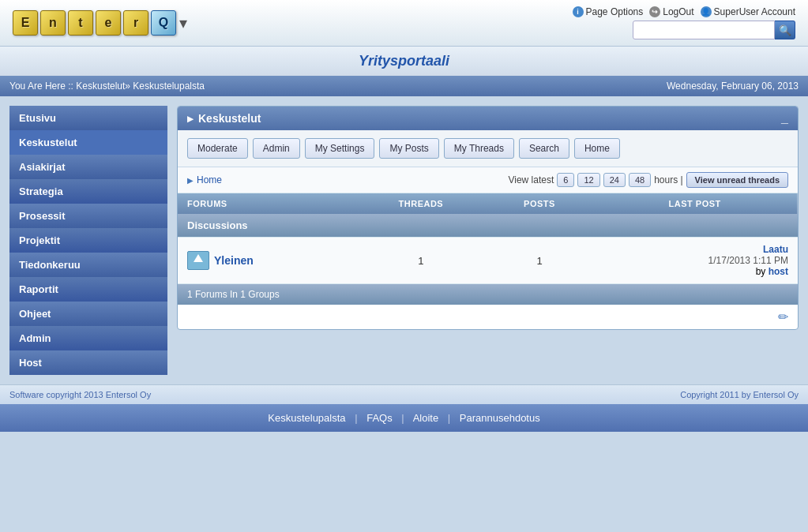  What do you see at coordinates (205, 180) in the screenshot?
I see `forum-breadcrumb-left: ▶ Home` at bounding box center [205, 180].